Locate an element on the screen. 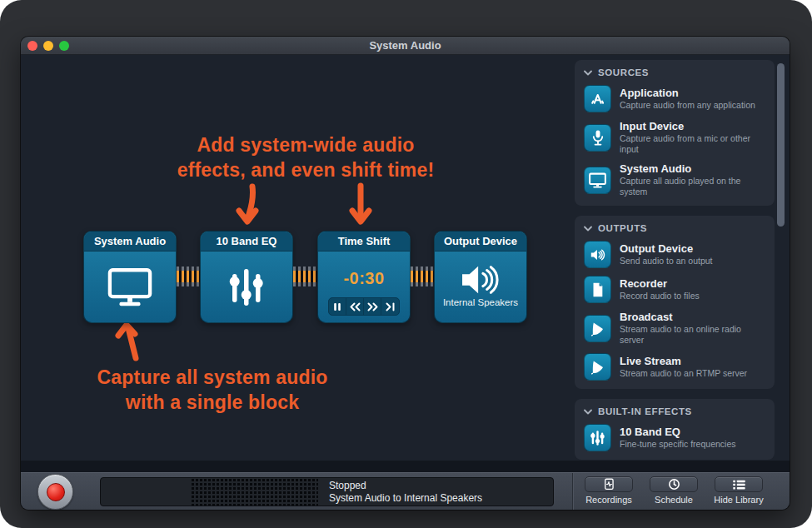  section-header-effects: BUILT-IN EFFECTS is located at coordinates (675, 411).